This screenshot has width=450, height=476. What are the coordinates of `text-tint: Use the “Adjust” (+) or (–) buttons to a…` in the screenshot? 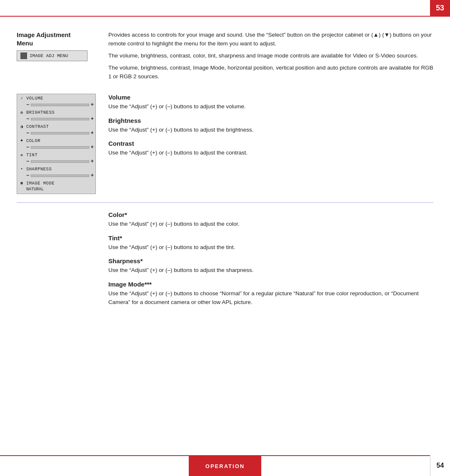 It's located at (271, 247).